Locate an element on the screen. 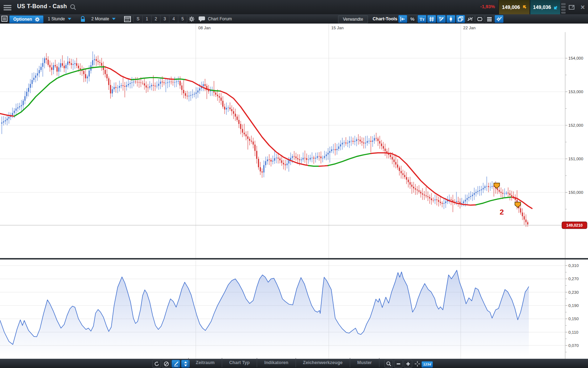 The height and width of the screenshot is (368, 588). price-tick-label: 151,000 is located at coordinates (576, 159).